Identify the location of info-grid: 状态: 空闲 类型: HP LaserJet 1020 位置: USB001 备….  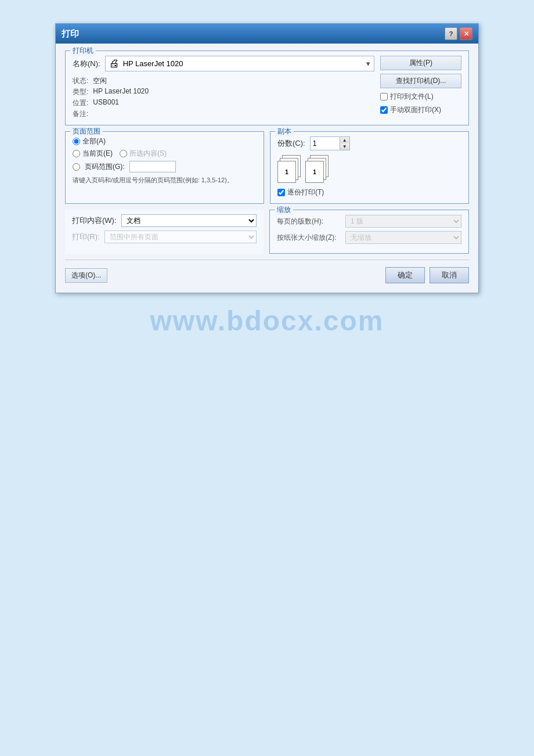
(223, 98).